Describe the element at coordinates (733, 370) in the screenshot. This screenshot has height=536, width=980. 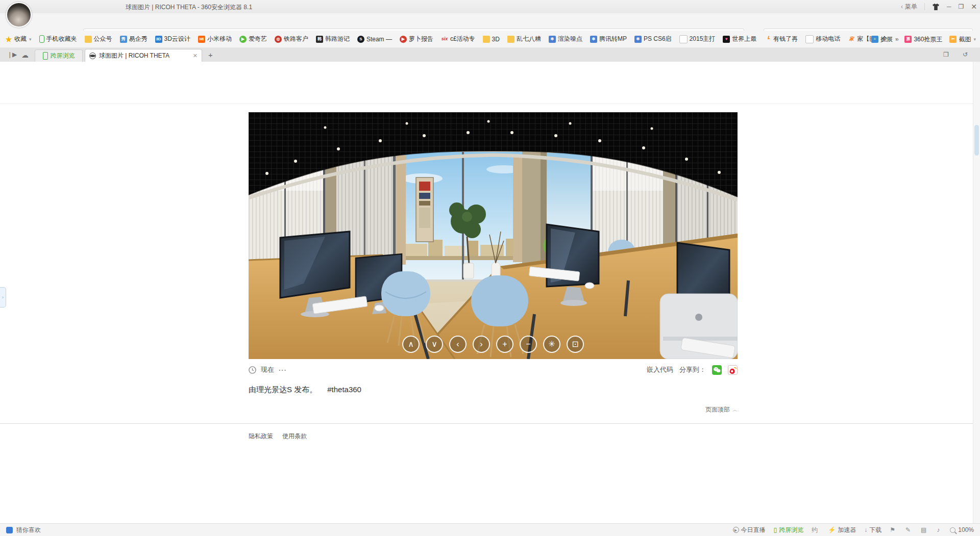
I see `weibo-share-icon` at that location.